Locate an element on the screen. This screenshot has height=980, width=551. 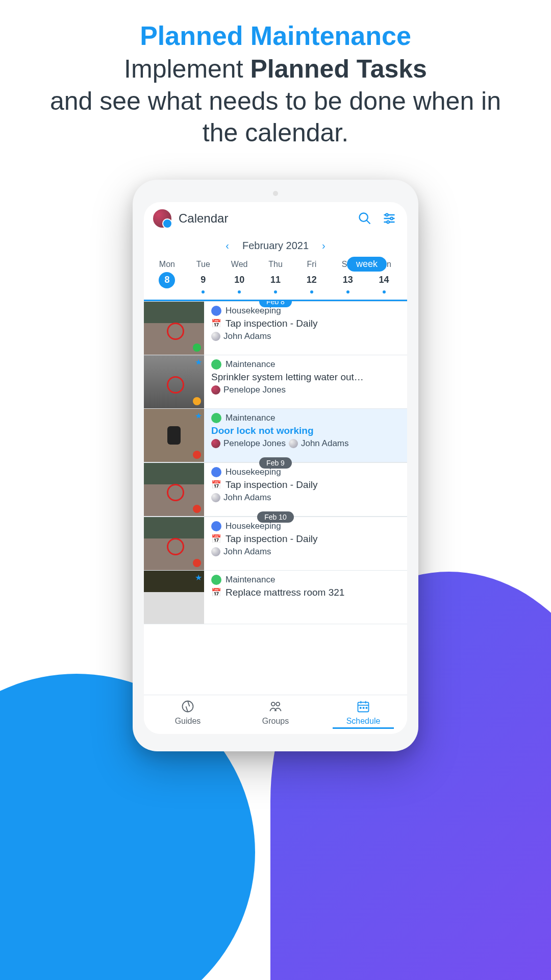
top-bar: Calendar is located at coordinates (276, 217).